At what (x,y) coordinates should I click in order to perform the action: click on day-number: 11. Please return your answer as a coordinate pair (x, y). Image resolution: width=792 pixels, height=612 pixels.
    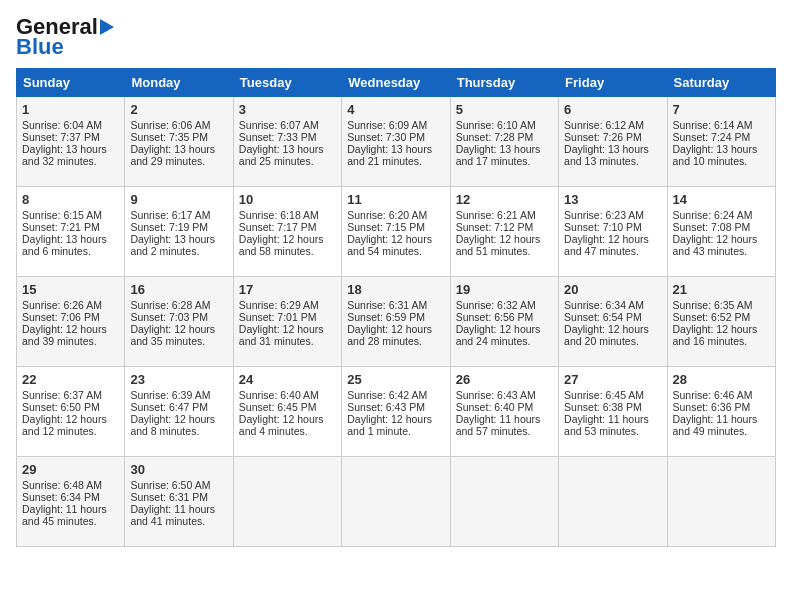
    Looking at the image, I should click on (396, 200).